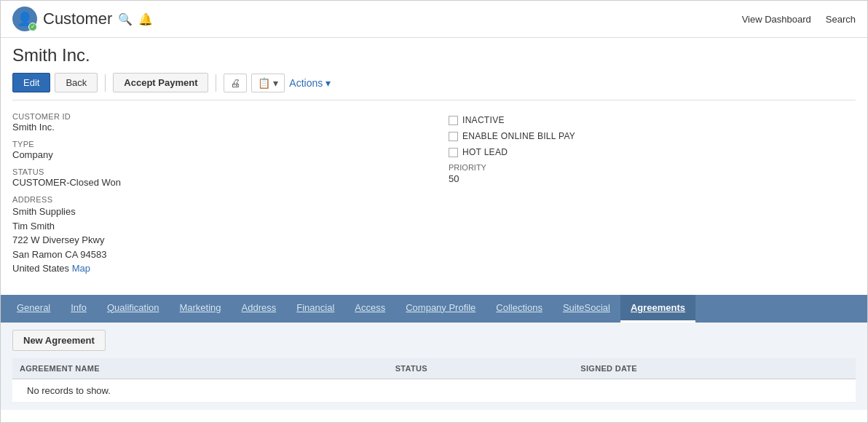 This screenshot has height=423, width=868. I want to click on type-label: TYPE, so click(216, 144).